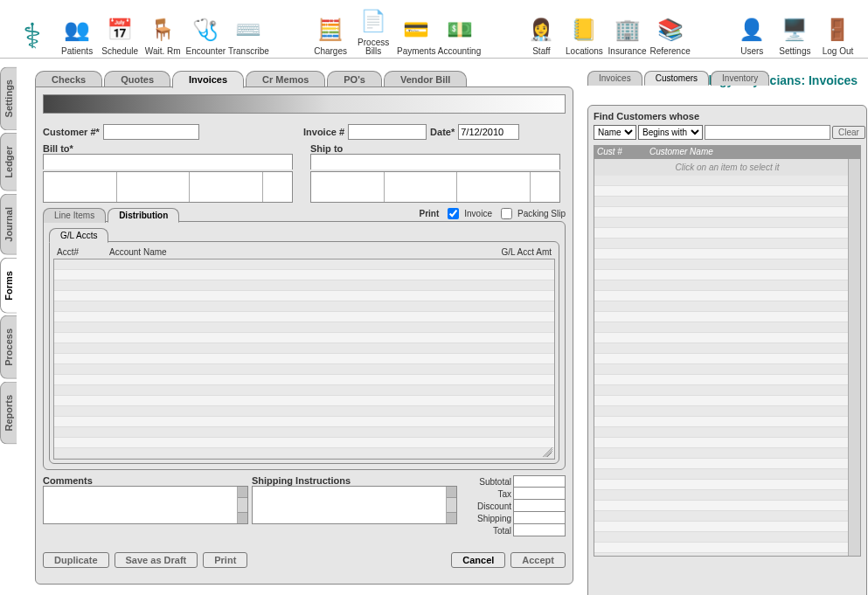 Image resolution: width=868 pixels, height=595 pixels. I want to click on customer-no-label: Customer #*, so click(72, 132).